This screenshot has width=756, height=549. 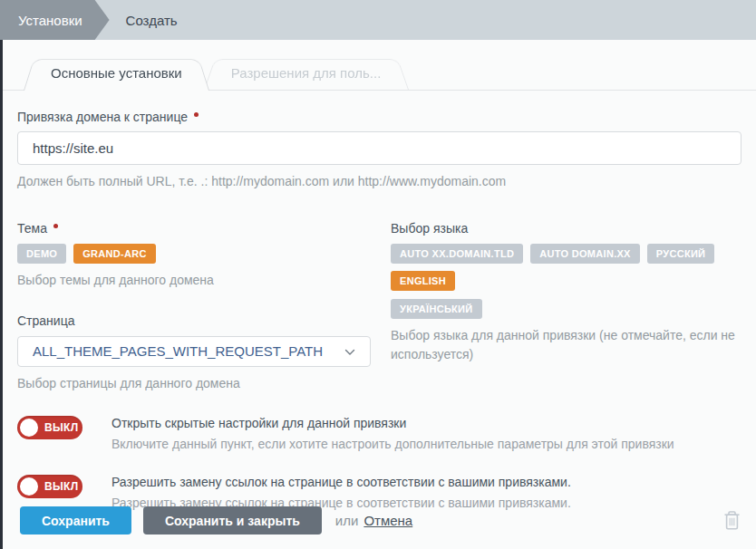 I want to click on page-group: Страница ALL_THEME_PAGES_WITH_REQUEST_PA…, so click(x=204, y=353).